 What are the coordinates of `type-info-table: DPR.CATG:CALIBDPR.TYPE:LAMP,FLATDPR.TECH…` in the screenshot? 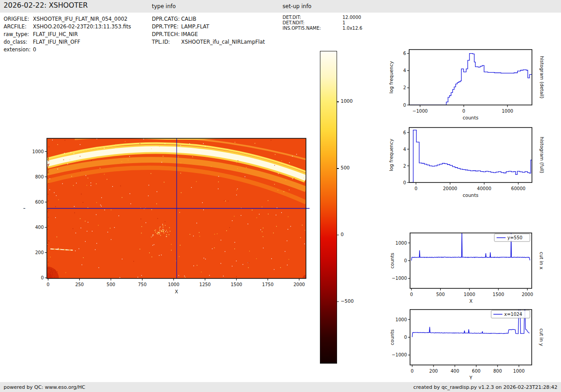 It's located at (208, 31).